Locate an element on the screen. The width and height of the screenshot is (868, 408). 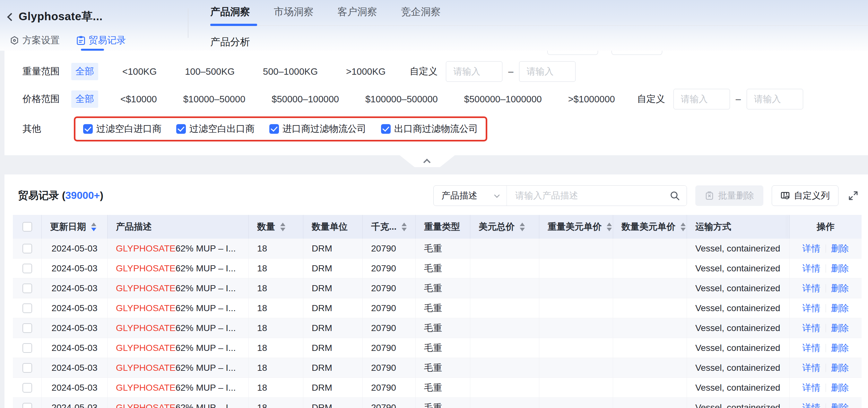
price-option: 全部 is located at coordinates (85, 99).